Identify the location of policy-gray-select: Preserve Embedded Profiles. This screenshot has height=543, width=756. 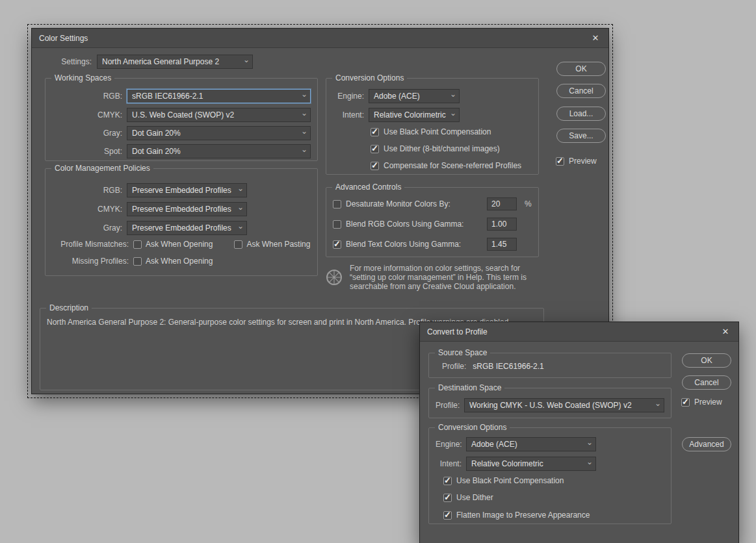
(187, 228).